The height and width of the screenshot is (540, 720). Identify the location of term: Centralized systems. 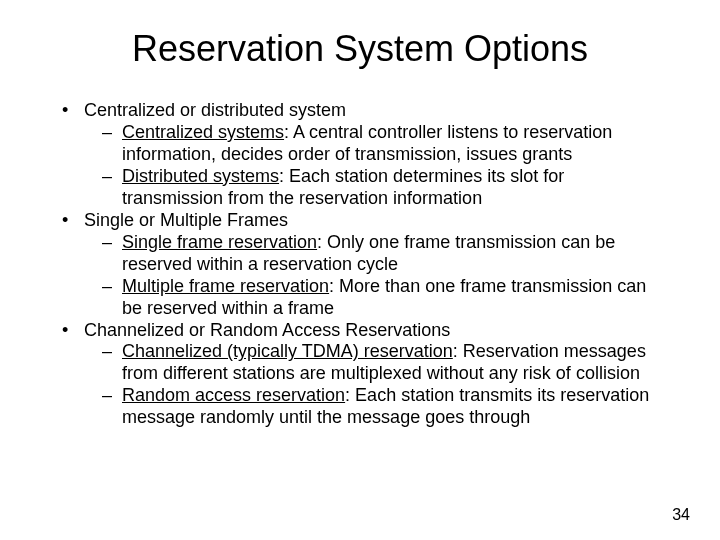
(203, 132).